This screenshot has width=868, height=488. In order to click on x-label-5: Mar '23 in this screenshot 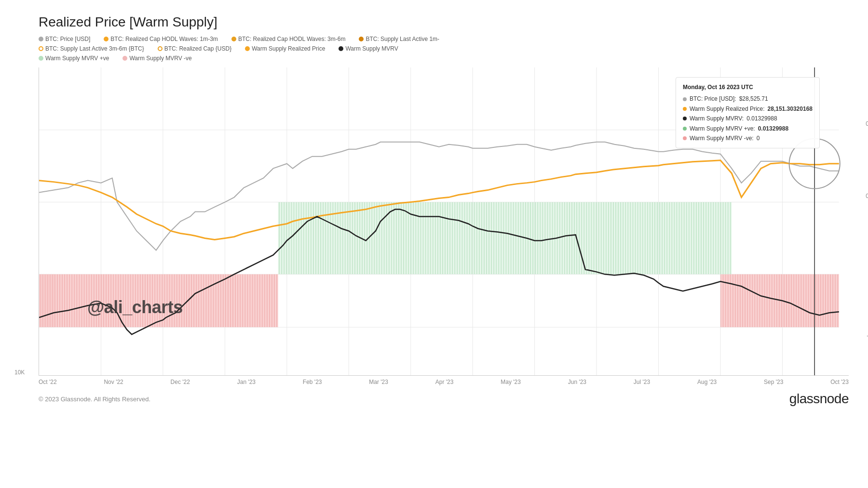, I will do `click(379, 382)`.